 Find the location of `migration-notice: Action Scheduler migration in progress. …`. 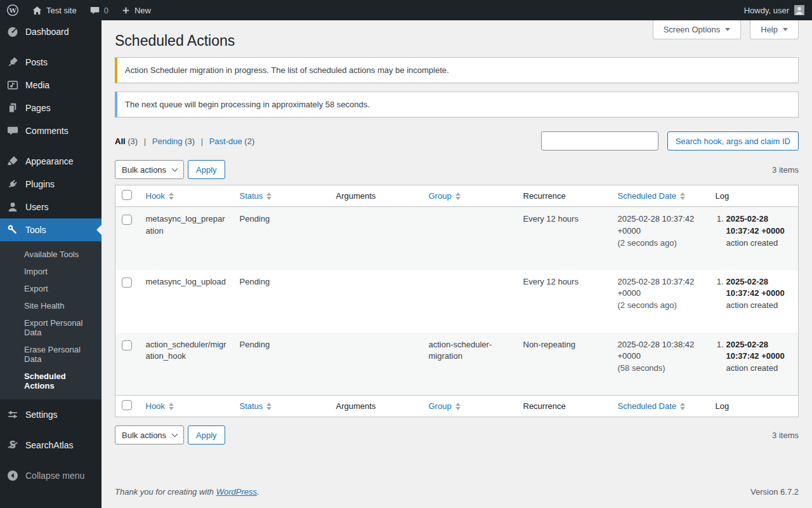

migration-notice: Action Scheduler migration in progress. … is located at coordinates (457, 70).